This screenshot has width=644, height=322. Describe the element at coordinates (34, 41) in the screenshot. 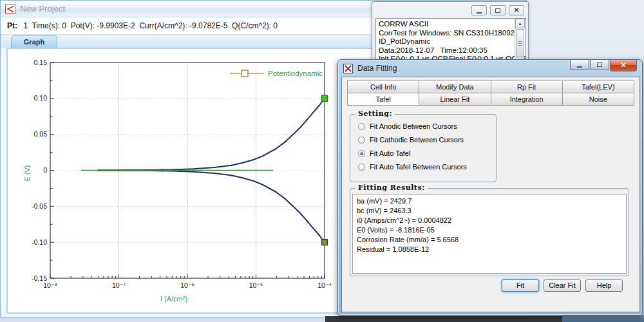

I see `tab-graph: Graph` at that location.